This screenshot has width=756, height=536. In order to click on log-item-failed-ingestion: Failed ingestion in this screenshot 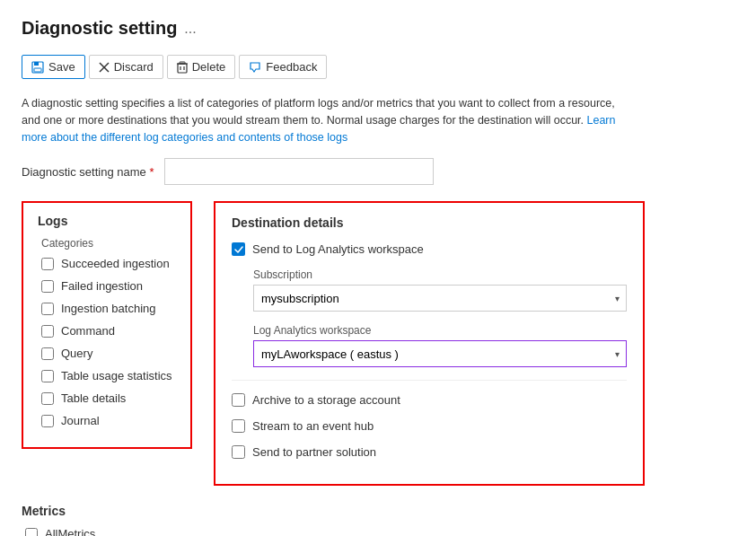, I will do `click(107, 286)`.